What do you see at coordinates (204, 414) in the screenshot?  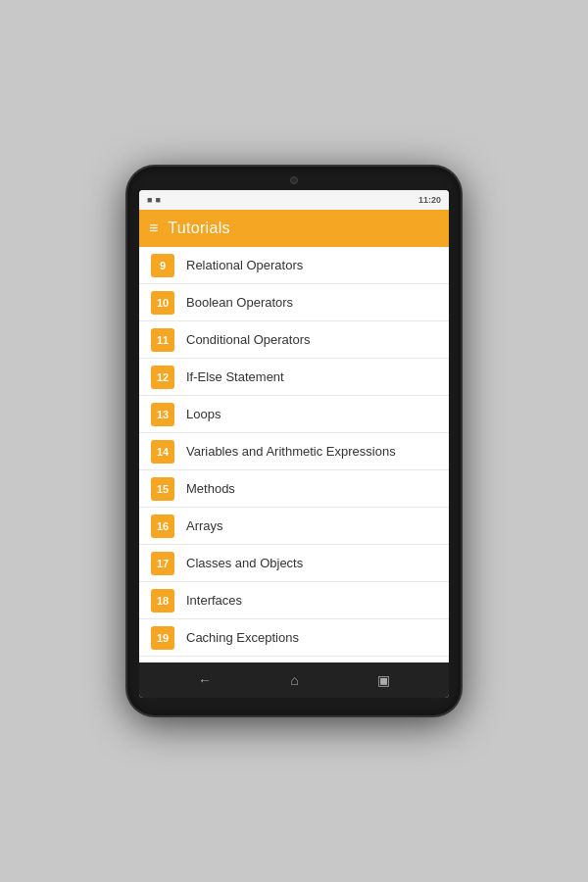 I see `item-label: Loops` at bounding box center [204, 414].